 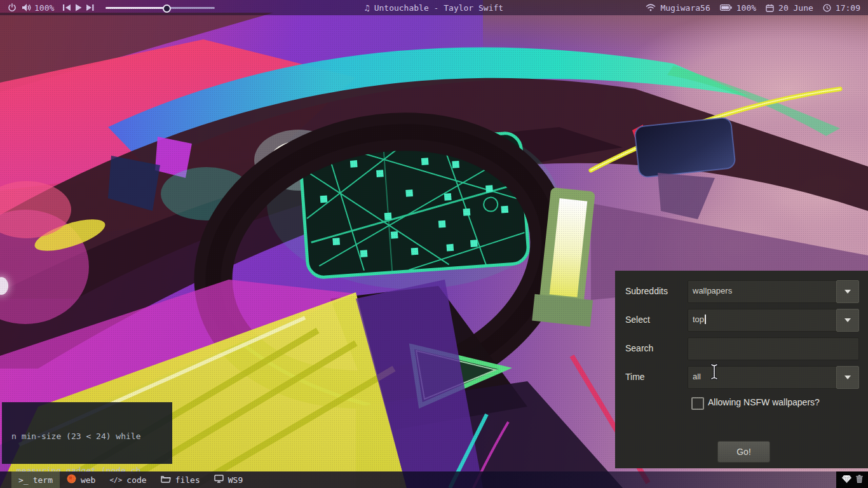 I want to click on subreddits-value: wallpapers, so click(x=712, y=291).